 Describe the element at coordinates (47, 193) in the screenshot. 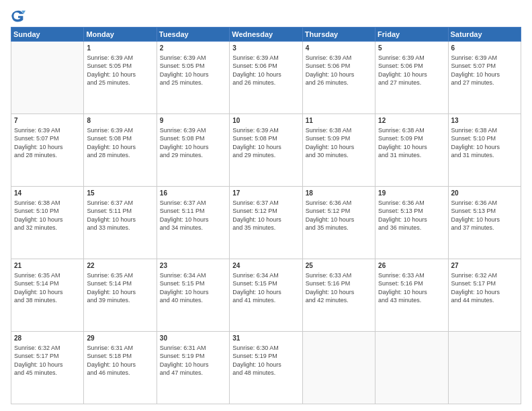

I see `day-number: 14` at that location.